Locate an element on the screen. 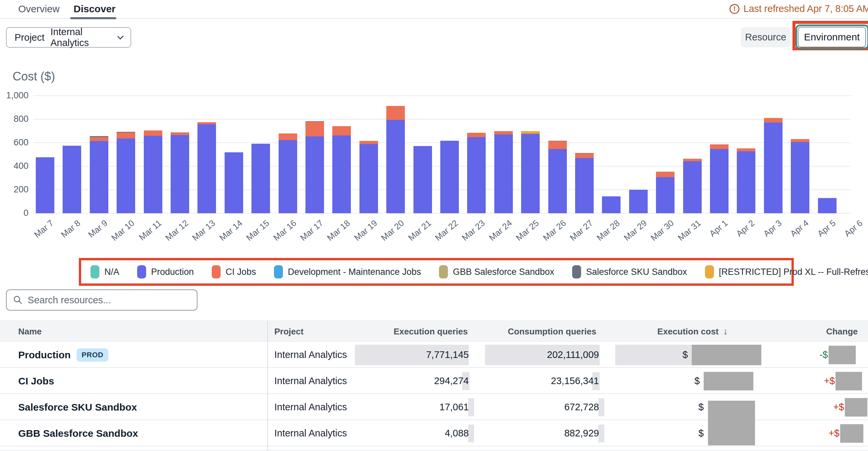  legend-item: Development - Maintenance Jobs is located at coordinates (348, 272).